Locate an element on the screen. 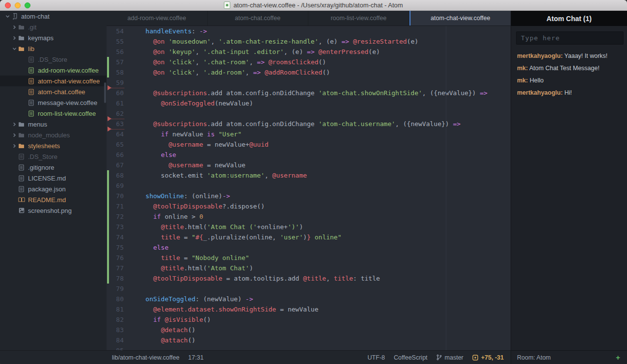 This screenshot has height=364, width=627. status-git-branch: master is located at coordinates (450, 358).